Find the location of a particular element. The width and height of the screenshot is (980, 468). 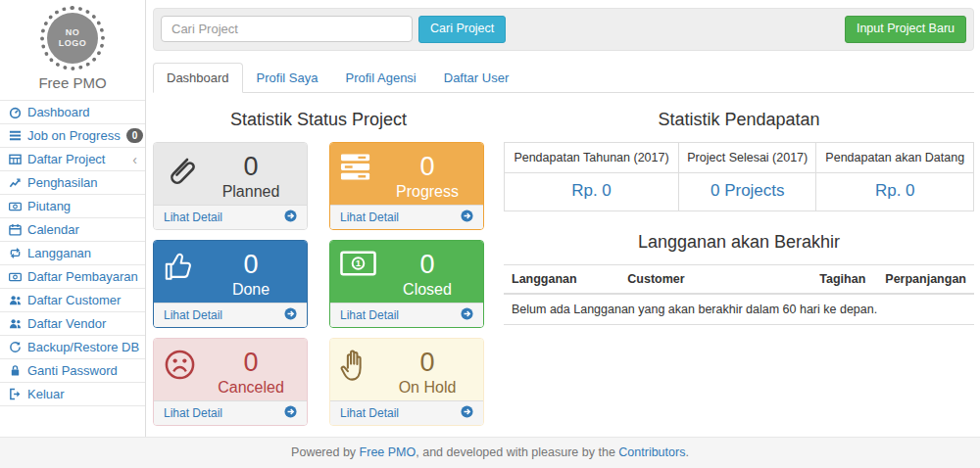

new-project-button: Input Project Baru is located at coordinates (906, 29).